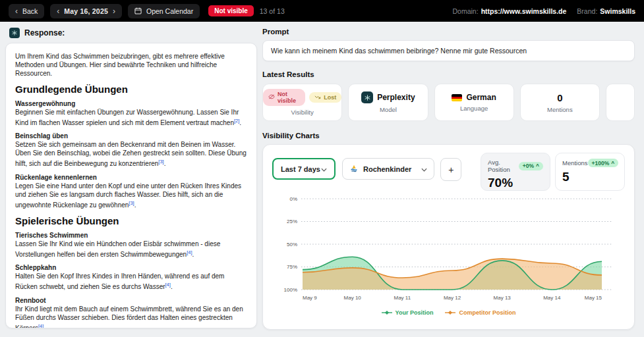  I want to click on legend-label: Your Position, so click(415, 313).